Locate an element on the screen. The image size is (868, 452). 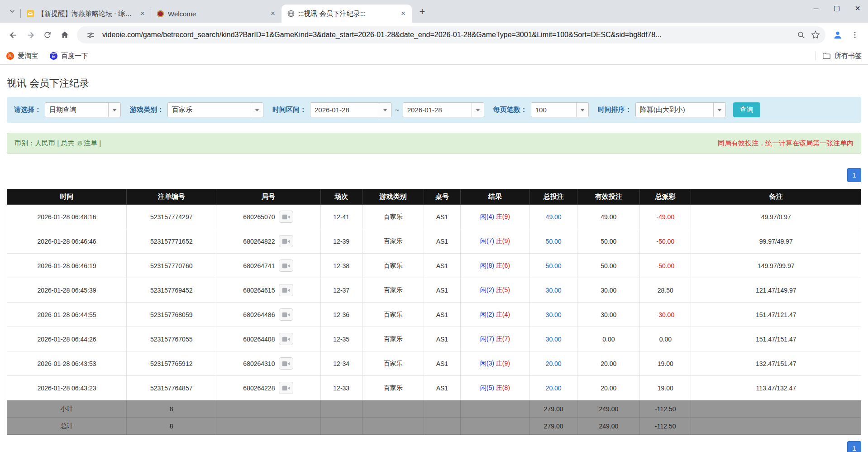
browser-toolbar: videoie.com/game/betrecord_search/kind3?… is located at coordinates (434, 35).